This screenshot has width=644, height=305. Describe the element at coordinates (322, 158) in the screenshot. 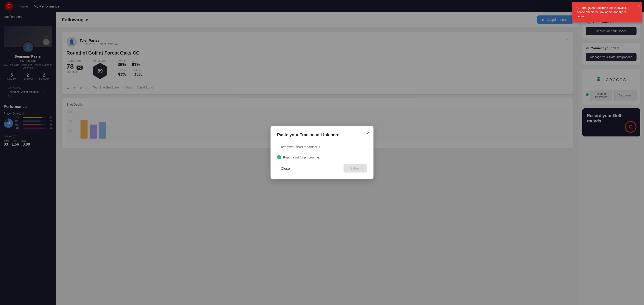

I see `modal-success-message: ✓ Report sent for processing` at that location.